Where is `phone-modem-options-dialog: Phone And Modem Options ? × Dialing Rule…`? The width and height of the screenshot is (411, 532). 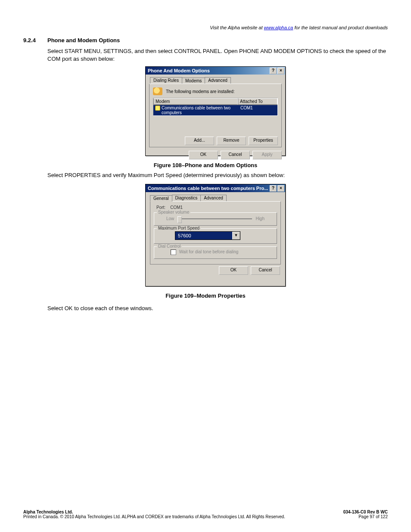
phone-modem-options-dialog: Phone And Modem Options ? × Dialing Rule… is located at coordinates (215, 111).